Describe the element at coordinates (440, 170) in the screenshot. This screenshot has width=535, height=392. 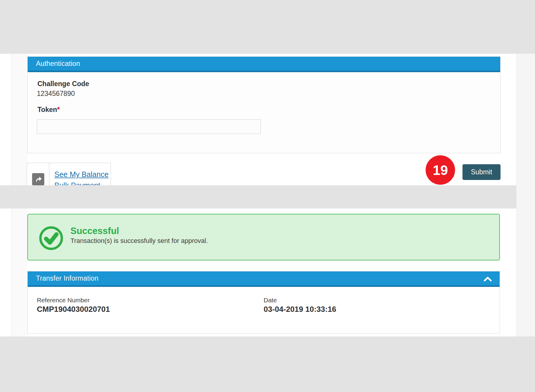
I see `step-annotation-badge: 19` at that location.